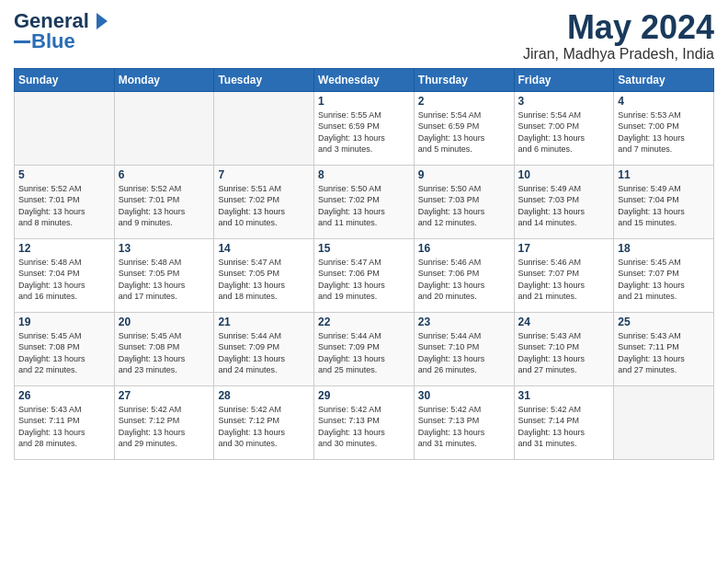 The image size is (728, 563). What do you see at coordinates (664, 206) in the screenshot?
I see `day-info: Sunrise: 5:49 AM Sunset: 7:04 PM Dayligh…` at bounding box center [664, 206].